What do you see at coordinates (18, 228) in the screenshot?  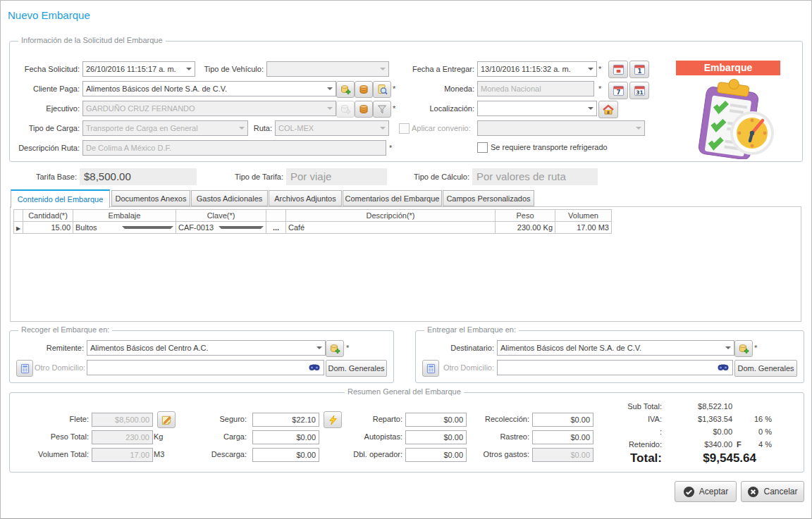 I see `row-selector-cell: ▶` at bounding box center [18, 228].